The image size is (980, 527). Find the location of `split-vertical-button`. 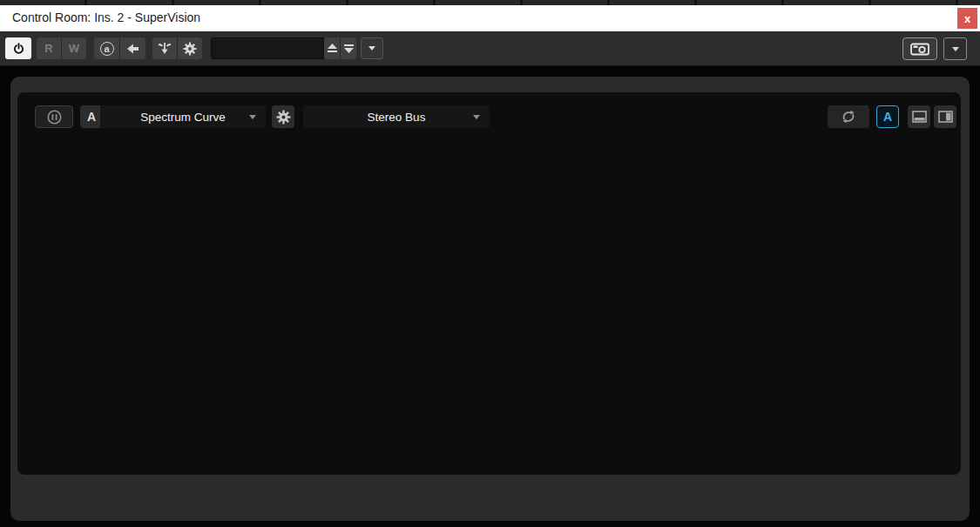

split-vertical-button is located at coordinates (945, 117).